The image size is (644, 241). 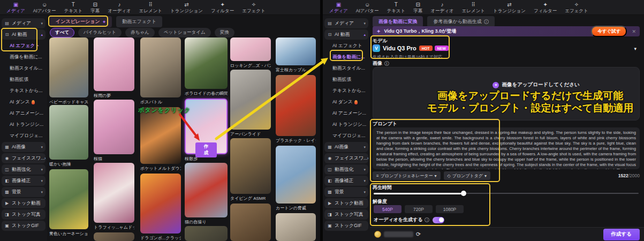 What do you see at coordinates (450, 209) in the screenshot?
I see `resolution-option-1080p: 1080P` at bounding box center [450, 209].